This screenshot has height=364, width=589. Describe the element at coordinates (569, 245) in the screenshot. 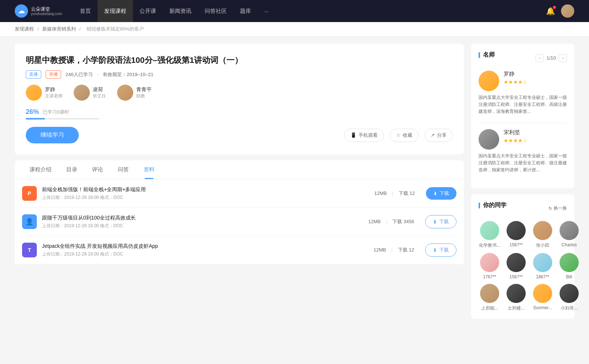

I see `classmate-name-3: Charles` at that location.